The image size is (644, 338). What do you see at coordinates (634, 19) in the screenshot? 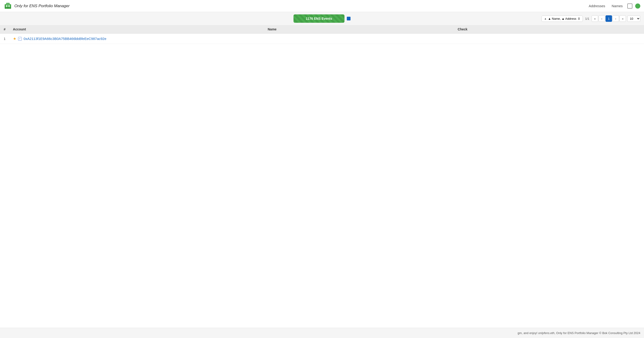
I see `per-page-select: 10 25 50 100` at bounding box center [634, 19].